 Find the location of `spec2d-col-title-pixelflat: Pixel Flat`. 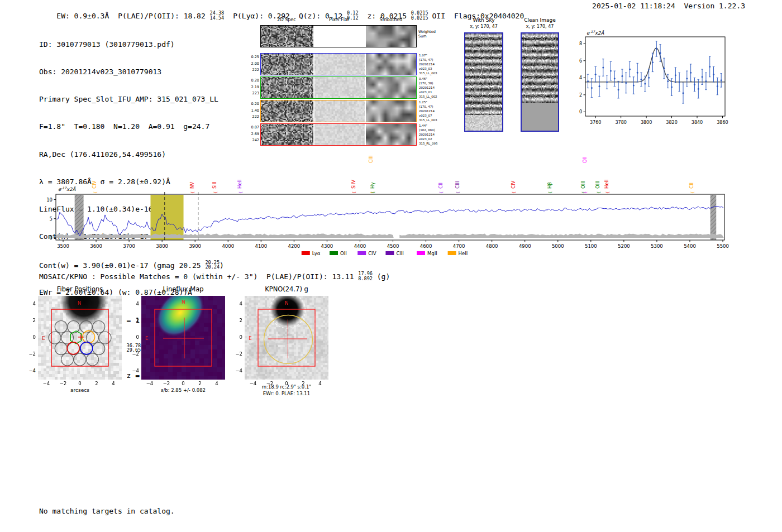

spec2d-col-title-pixelflat: Pixel Flat is located at coordinates (339, 20).